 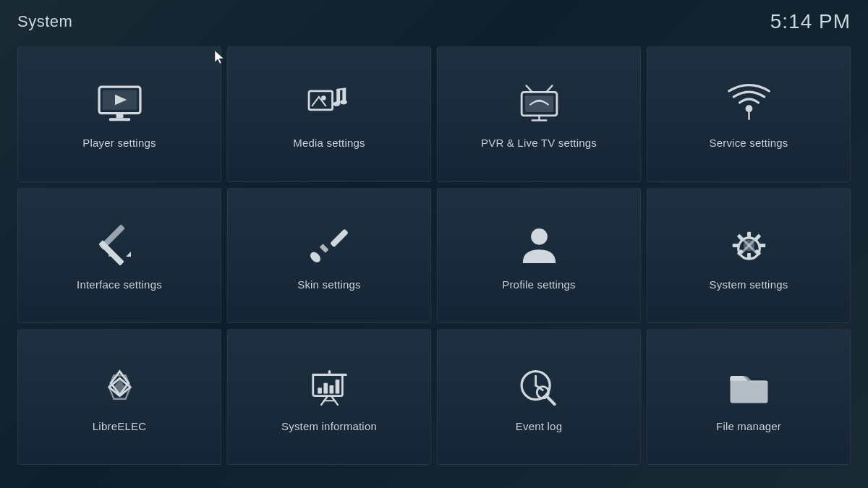 What do you see at coordinates (119, 427) in the screenshot?
I see `libreelec-label: LibreELEC` at bounding box center [119, 427].